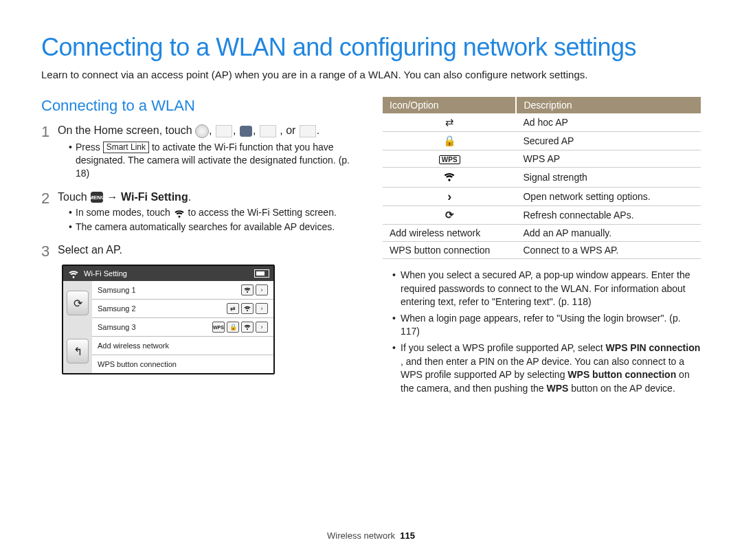 The height and width of the screenshot is (560, 742). I want to click on step-2-bullet-2: The camera automatically searches for av…, so click(214, 227).